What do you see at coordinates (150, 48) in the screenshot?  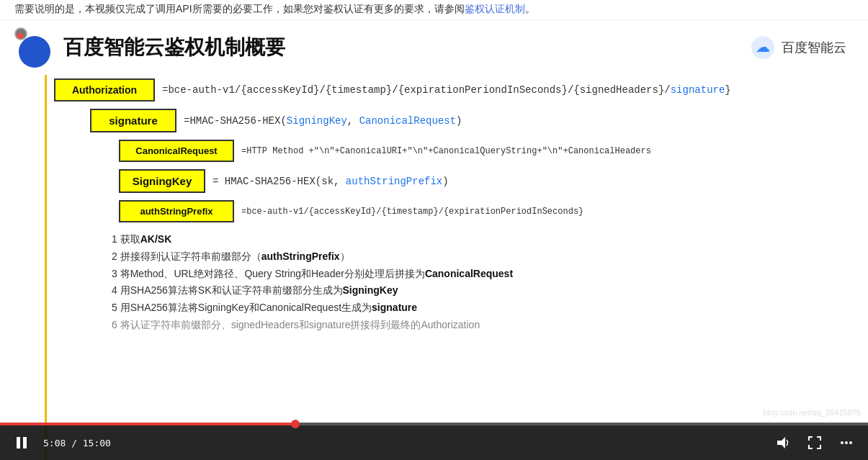 I see `header-left: 百度智能云鉴权机制概要` at bounding box center [150, 48].